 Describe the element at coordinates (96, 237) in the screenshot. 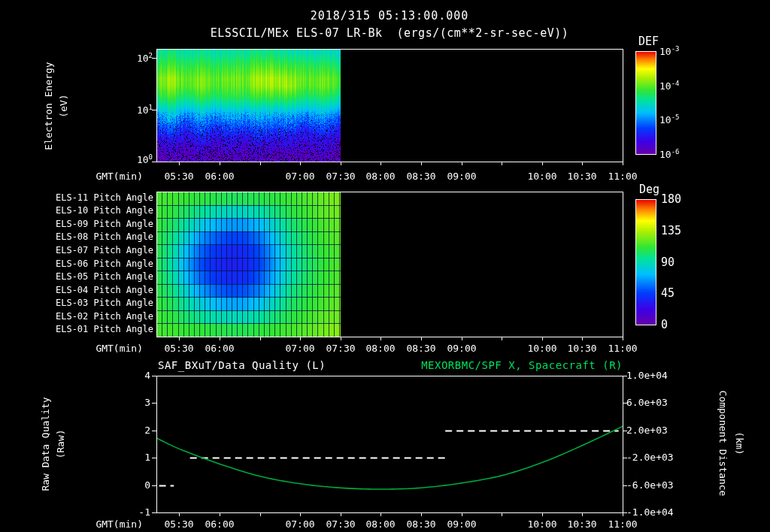

I see `pitch-row-label: ELS-08 Pitch Angle` at that location.